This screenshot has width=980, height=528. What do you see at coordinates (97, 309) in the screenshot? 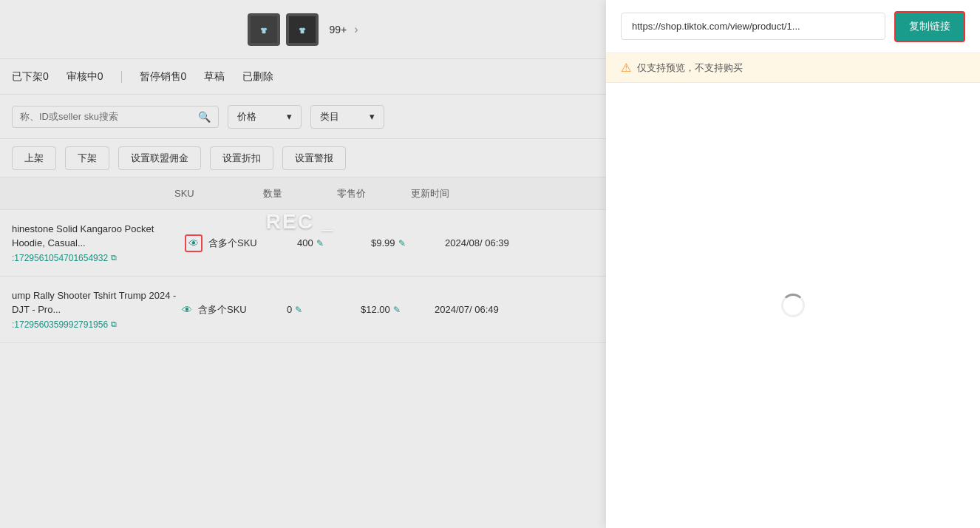
I see `product-info-2: ump Rally Shooter Tshirt Trump 2024 - DJ…` at bounding box center [97, 309].